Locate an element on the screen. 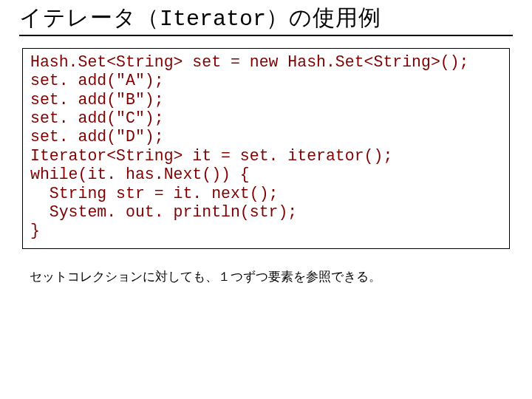  title-underline is located at coordinates (266, 35).